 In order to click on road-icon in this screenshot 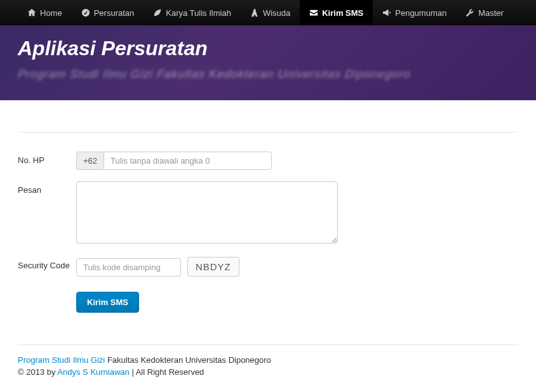, I will do `click(255, 13)`.